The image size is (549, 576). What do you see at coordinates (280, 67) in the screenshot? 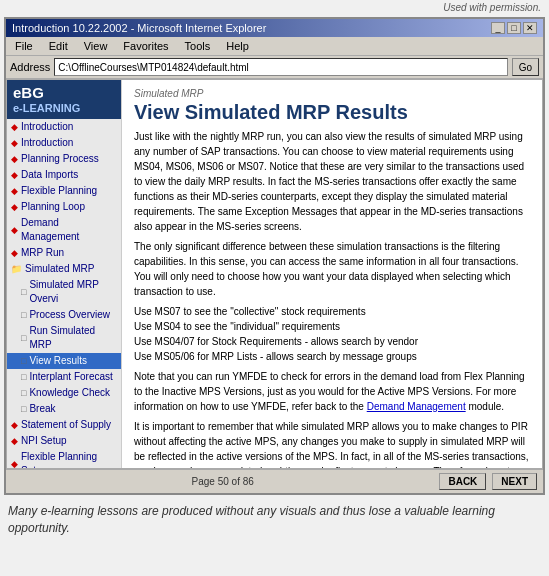
I see `address-input` at bounding box center [280, 67].